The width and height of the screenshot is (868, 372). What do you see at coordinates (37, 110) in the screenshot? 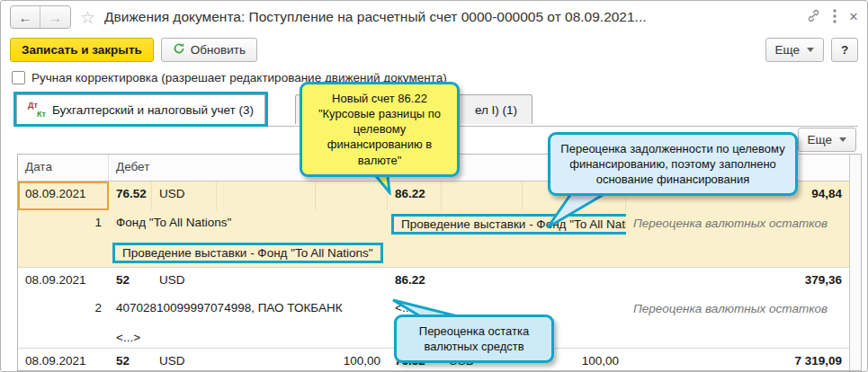
I see `debit-credit-icon: Дт Кт` at bounding box center [37, 110].